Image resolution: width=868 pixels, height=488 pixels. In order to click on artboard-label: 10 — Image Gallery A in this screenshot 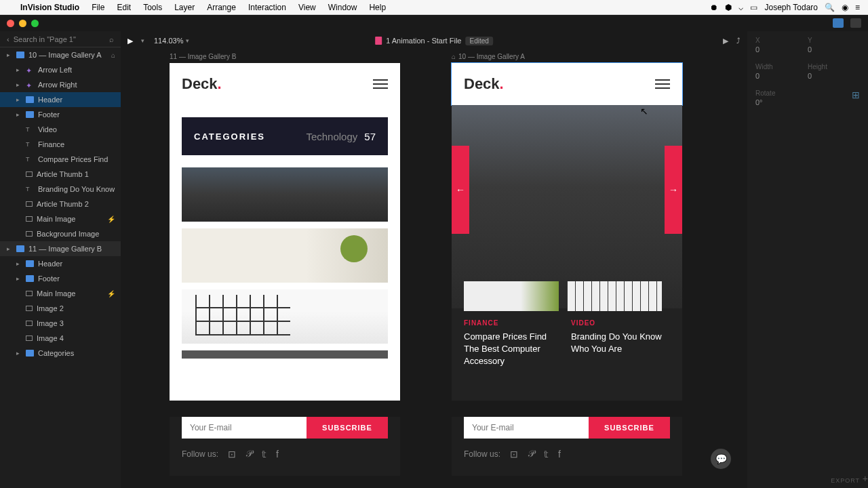, I will do `click(492, 57)`.